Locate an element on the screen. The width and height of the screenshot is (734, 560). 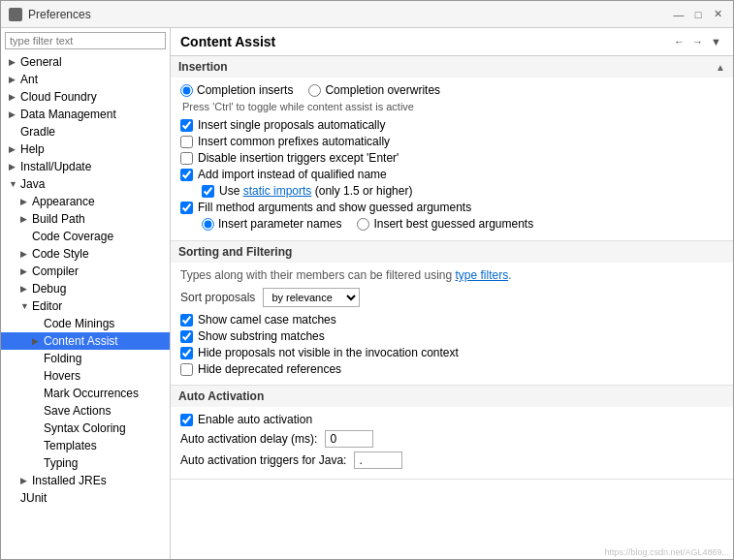
triggers-java-input is located at coordinates (378, 460).